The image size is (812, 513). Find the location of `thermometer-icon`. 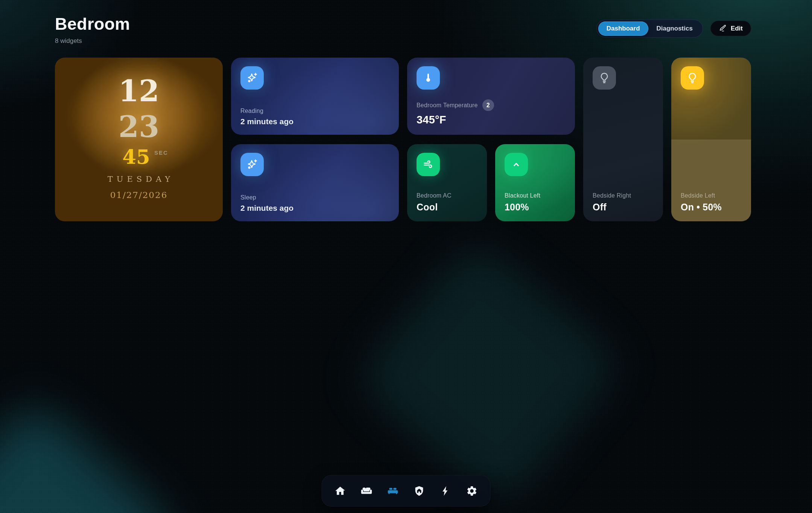

thermometer-icon is located at coordinates (428, 78).